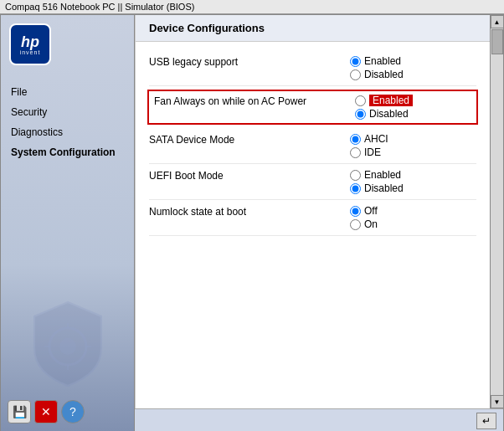 This screenshot has height=431, width=504. I want to click on sata-label: SATA Device Mode, so click(249, 139).